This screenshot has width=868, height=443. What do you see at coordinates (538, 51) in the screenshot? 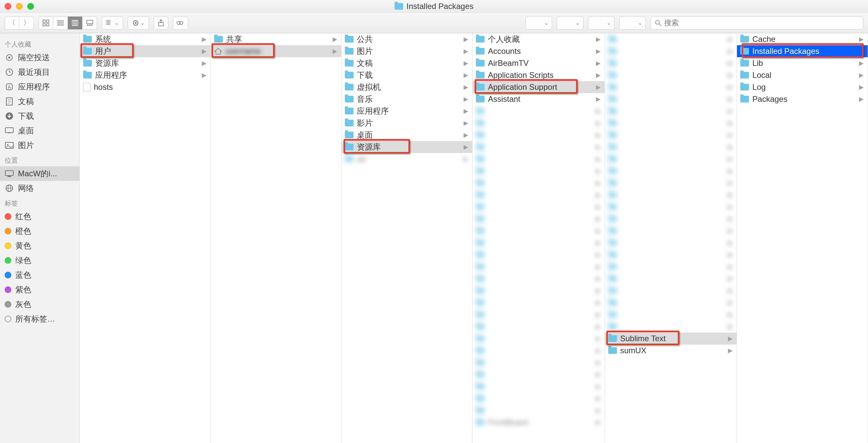
I see `list-item: Accounts▶` at bounding box center [538, 51].